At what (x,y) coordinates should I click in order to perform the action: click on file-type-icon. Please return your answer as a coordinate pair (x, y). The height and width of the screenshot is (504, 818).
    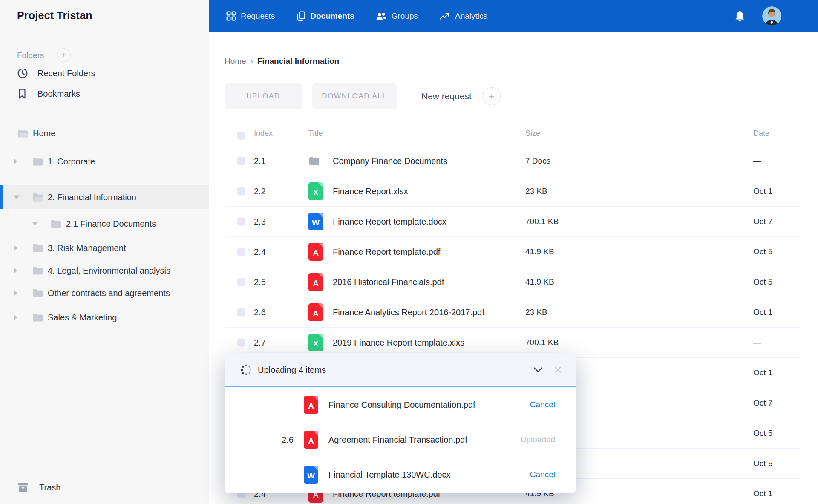
    Looking at the image, I should click on (314, 161).